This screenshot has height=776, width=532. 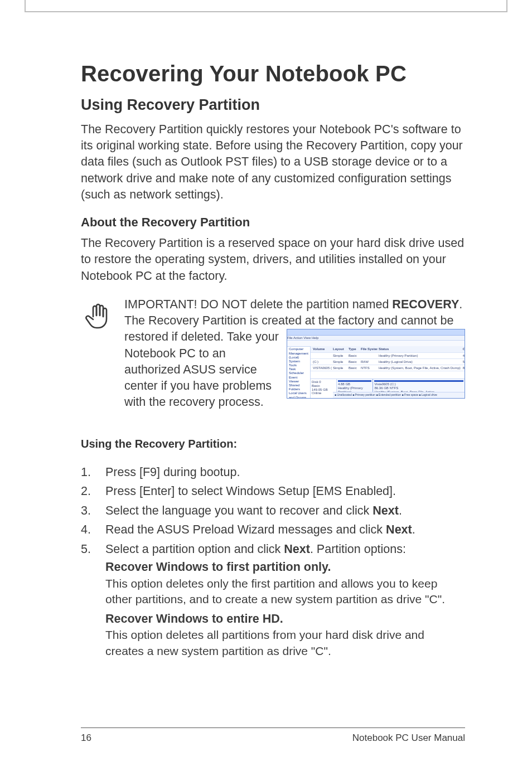 I want to click on step-3: Select the language you want to recover …, so click(x=273, y=511).